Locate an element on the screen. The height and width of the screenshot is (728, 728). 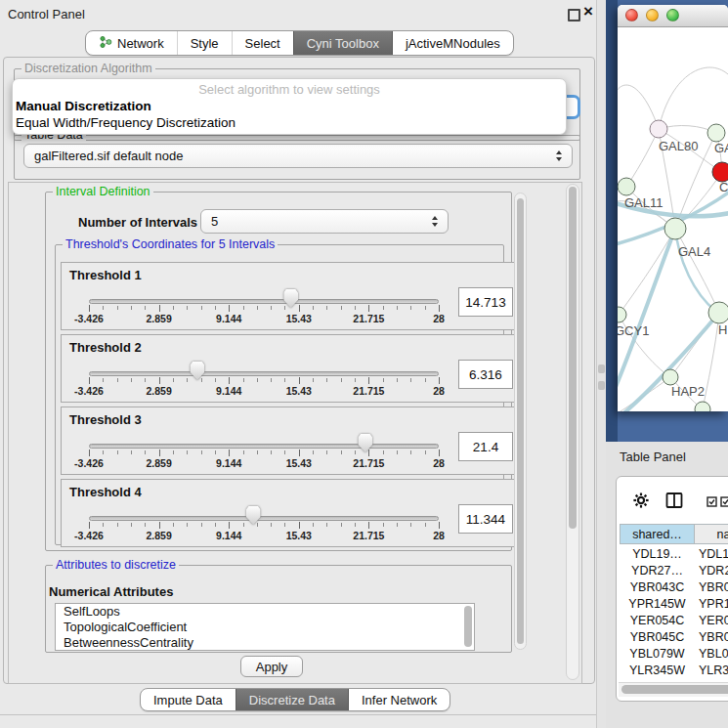
threshold-4-value-field: 11.344 is located at coordinates (486, 519).